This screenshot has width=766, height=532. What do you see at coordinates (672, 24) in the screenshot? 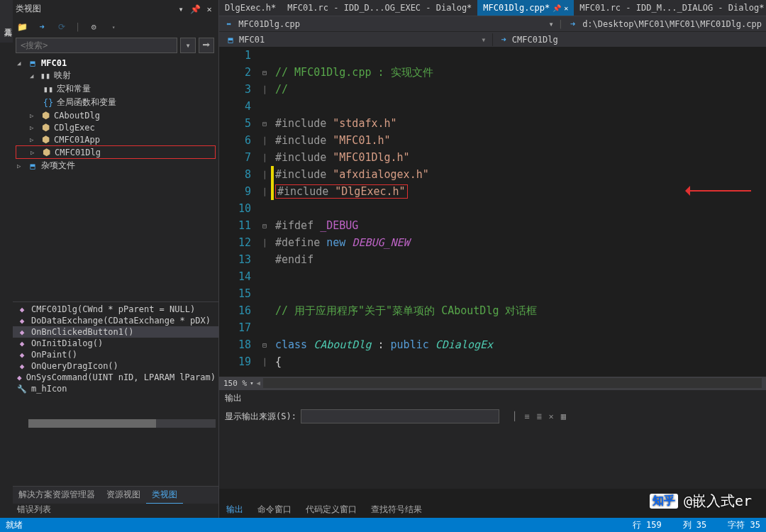
I see `nav-path: d:\Desktop\MFC01\MFC01\MFC01Dlg.cpp` at bounding box center [672, 24].